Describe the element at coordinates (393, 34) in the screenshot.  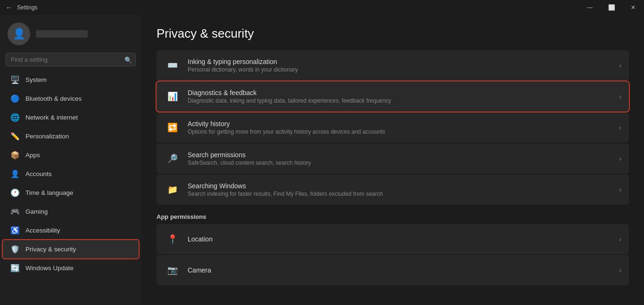
I see `page-title: Privacy & security` at that location.